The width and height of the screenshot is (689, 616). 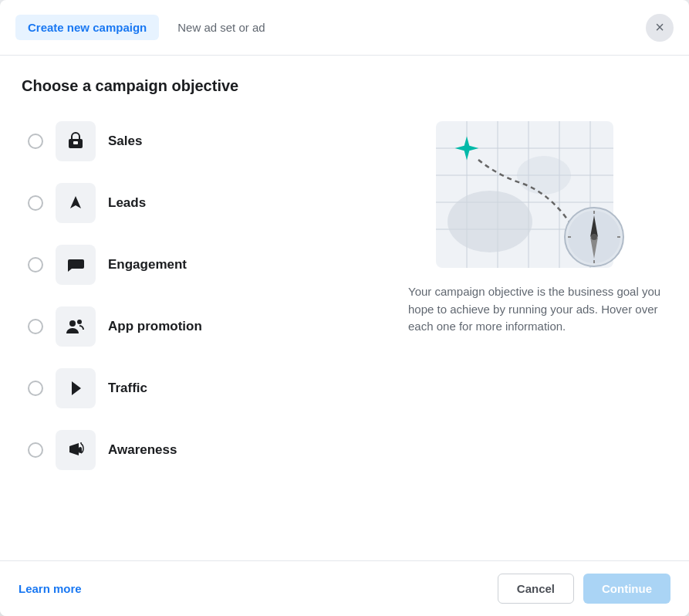 What do you see at coordinates (35, 141) in the screenshot?
I see `radio-sales` at bounding box center [35, 141].